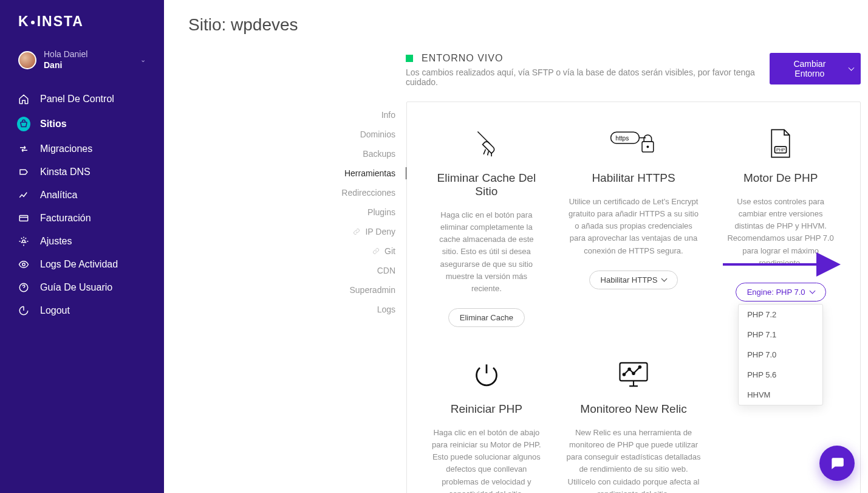 Image resolution: width=868 pixels, height=493 pixels. What do you see at coordinates (82, 99) in the screenshot?
I see `nav-panel: Panel De Control` at bounding box center [82, 99].